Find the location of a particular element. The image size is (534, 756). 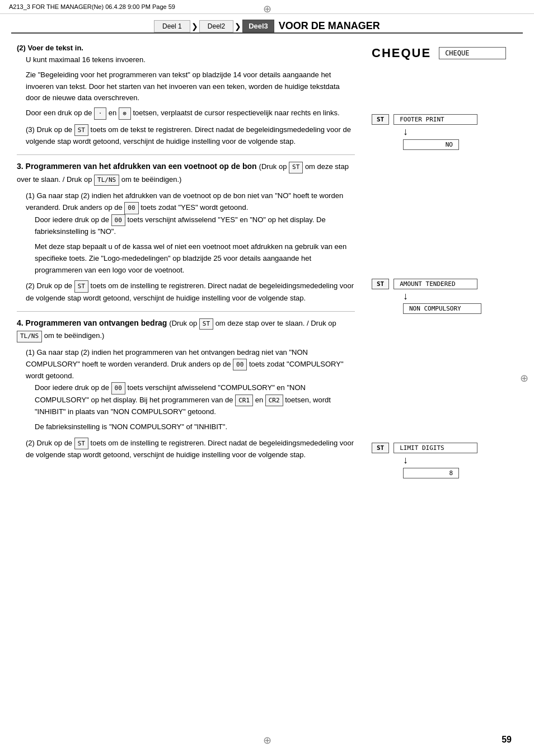

st-row-3: ST LIMIT DIGITS is located at coordinates (444, 448).